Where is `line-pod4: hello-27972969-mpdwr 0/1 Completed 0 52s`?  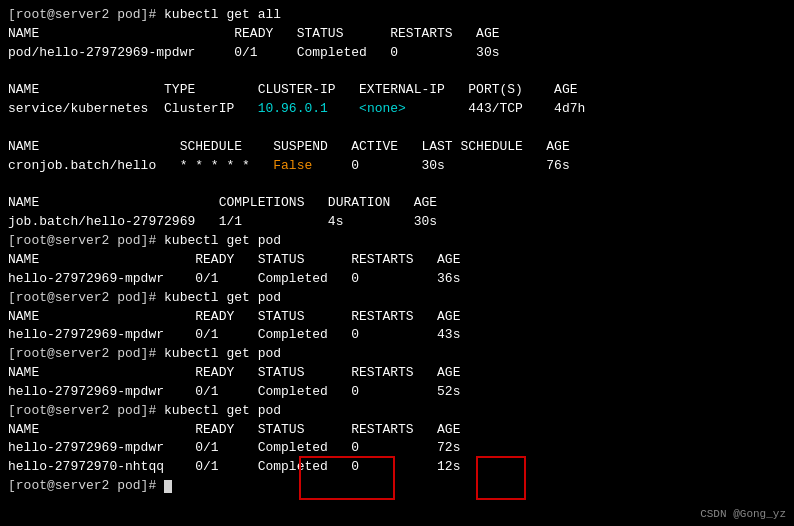
line-pod4: hello-27972969-mpdwr 0/1 Completed 0 52s is located at coordinates (397, 392).